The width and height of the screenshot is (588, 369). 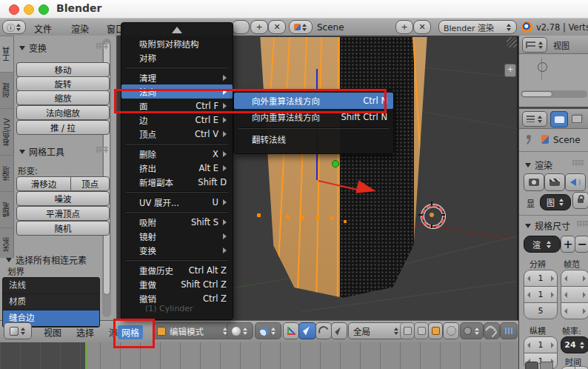 I want to click on remove-preset-button: −, so click(x=581, y=245).